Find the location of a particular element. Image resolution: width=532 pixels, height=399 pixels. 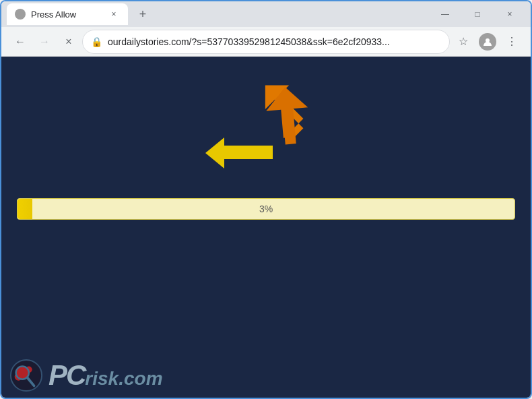

arrows-container is located at coordinates (266, 131).